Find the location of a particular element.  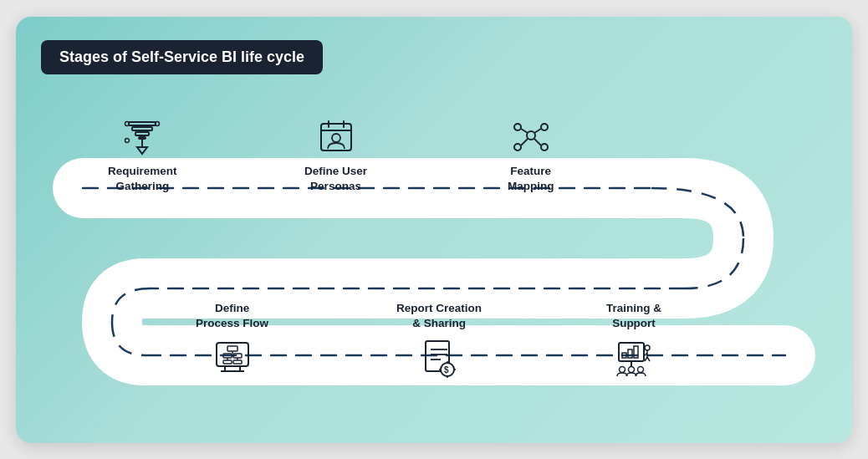

stage-training-support: Training &Support is located at coordinates (634, 340).